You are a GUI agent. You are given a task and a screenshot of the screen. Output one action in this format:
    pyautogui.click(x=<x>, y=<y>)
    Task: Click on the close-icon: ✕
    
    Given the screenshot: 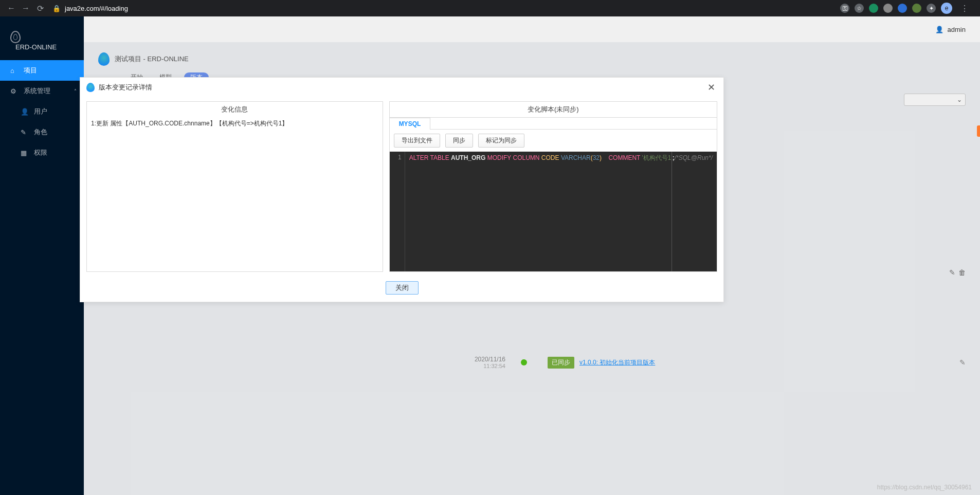 What is the action you would take?
    pyautogui.click(x=712, y=87)
    